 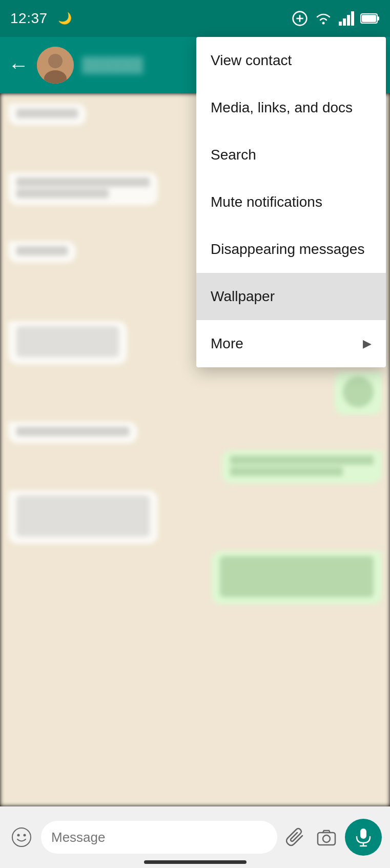 What do you see at coordinates (291, 297) in the screenshot?
I see `menu-item-wallpaper: Wallpaper` at bounding box center [291, 297].